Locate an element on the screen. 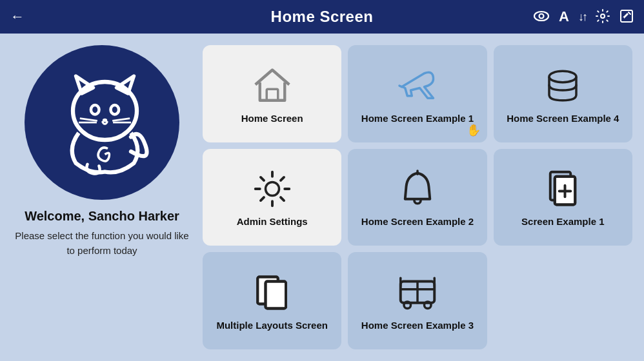 Image resolution: width=644 pixels, height=361 pixels. settings-icon is located at coordinates (603, 17).